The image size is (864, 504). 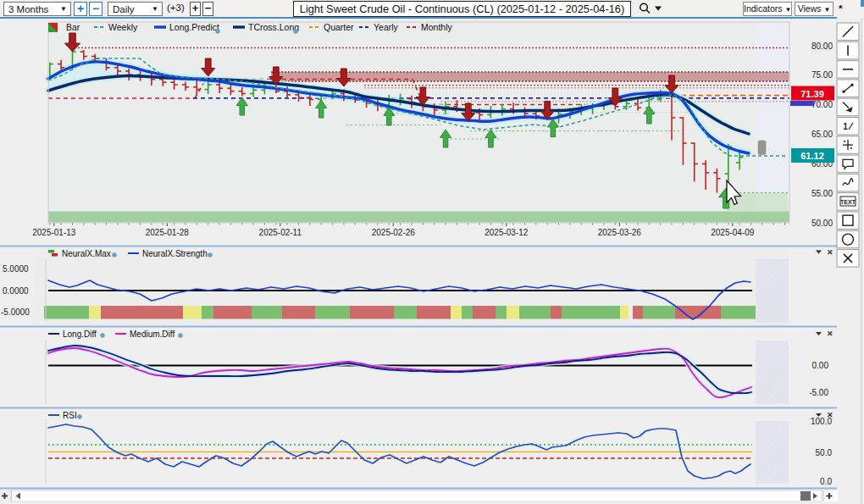 What do you see at coordinates (73, 27) in the screenshot?
I see `svg-text: Bar` at bounding box center [73, 27].